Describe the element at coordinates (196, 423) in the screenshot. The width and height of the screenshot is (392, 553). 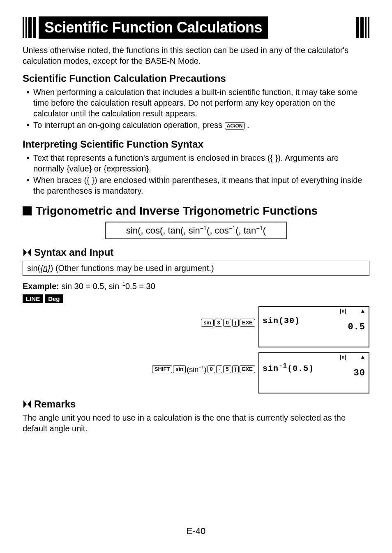
I see `remarks-text: The angle unit you need to use in a calc…` at that location.